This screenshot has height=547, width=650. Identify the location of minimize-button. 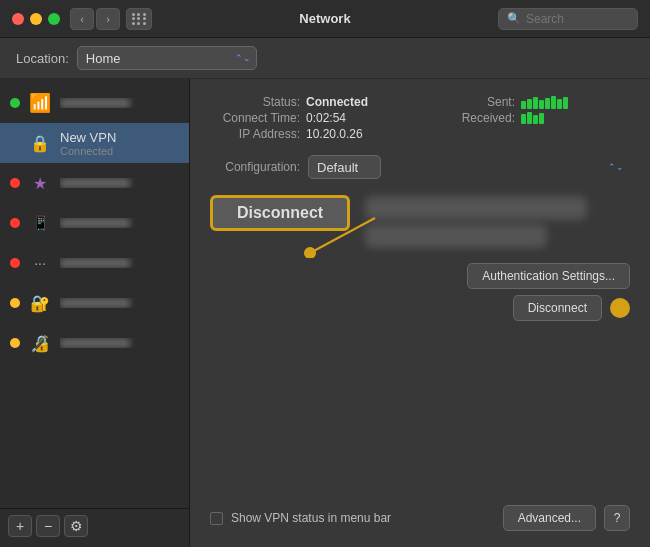
(36, 19).